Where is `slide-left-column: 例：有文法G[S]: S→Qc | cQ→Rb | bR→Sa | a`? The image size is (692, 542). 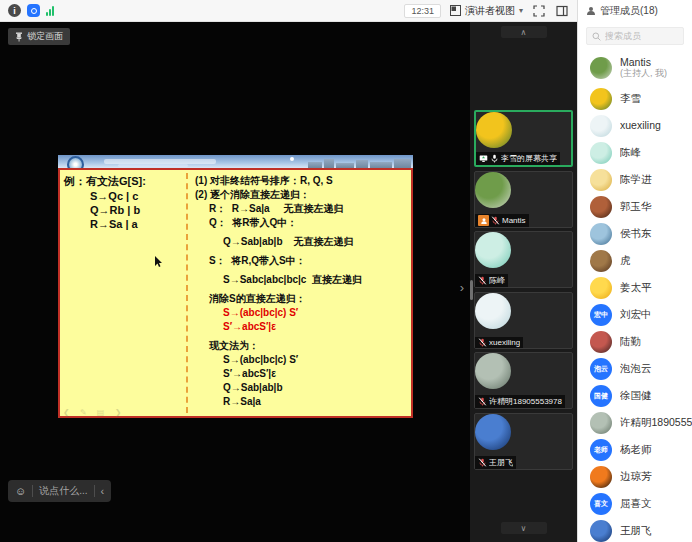 slide-left-column: 例：有文法G[S]: S→Qc | cQ→Rb | bR→Sa | a is located at coordinates (123, 293).